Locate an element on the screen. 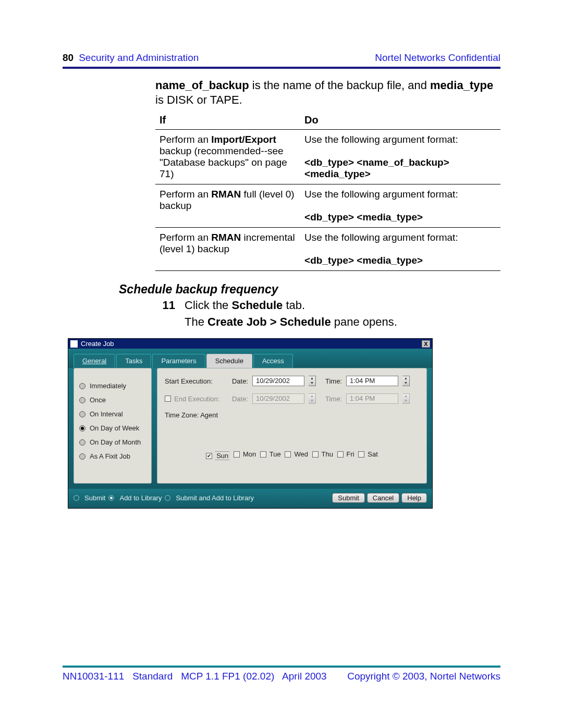 Image resolution: width=563 pixels, height=728 pixels. freq-on-interval: On Interval is located at coordinates (113, 414).